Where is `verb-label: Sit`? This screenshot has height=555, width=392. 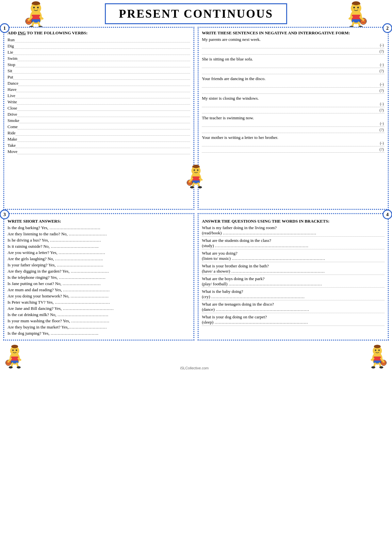
verb-label: Sit is located at coordinates (10, 71).